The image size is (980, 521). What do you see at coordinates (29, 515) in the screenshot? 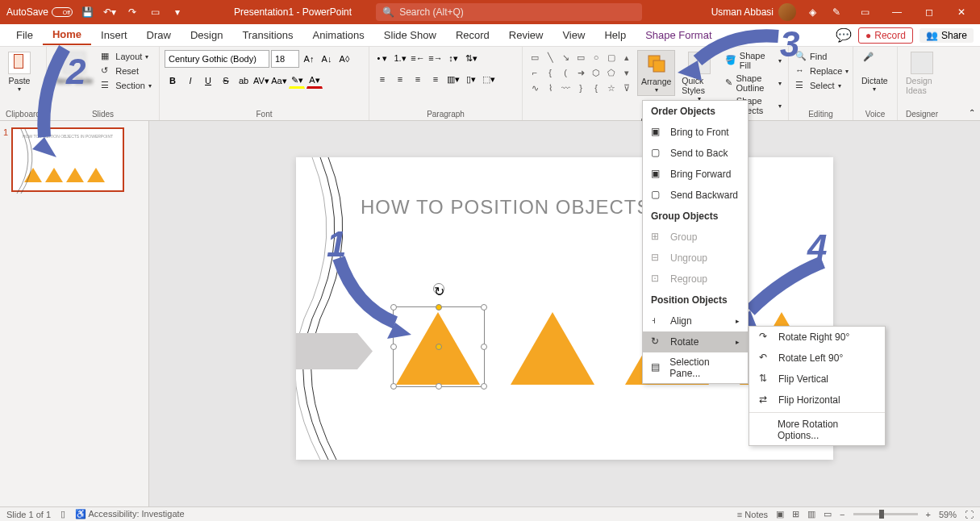
I see `slide-counter: Slide 1 of 1` at bounding box center [29, 515].